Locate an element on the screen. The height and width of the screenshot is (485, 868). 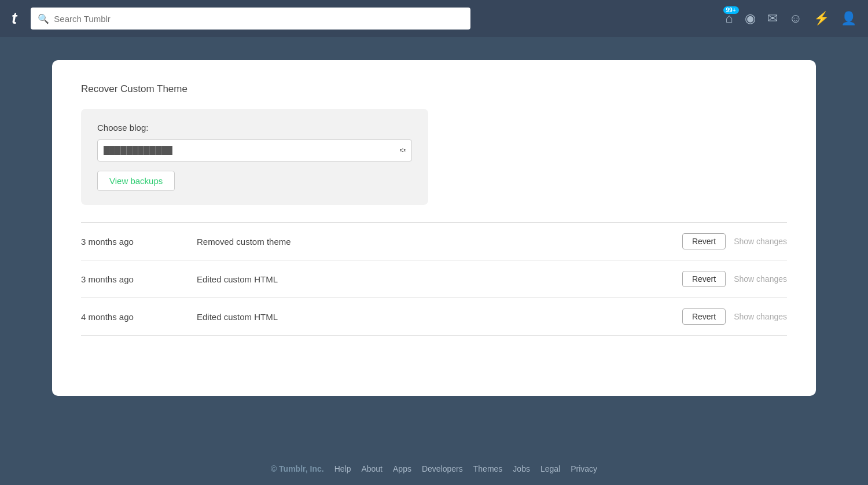
home-icon: ⌂ 99+ is located at coordinates (729, 19).